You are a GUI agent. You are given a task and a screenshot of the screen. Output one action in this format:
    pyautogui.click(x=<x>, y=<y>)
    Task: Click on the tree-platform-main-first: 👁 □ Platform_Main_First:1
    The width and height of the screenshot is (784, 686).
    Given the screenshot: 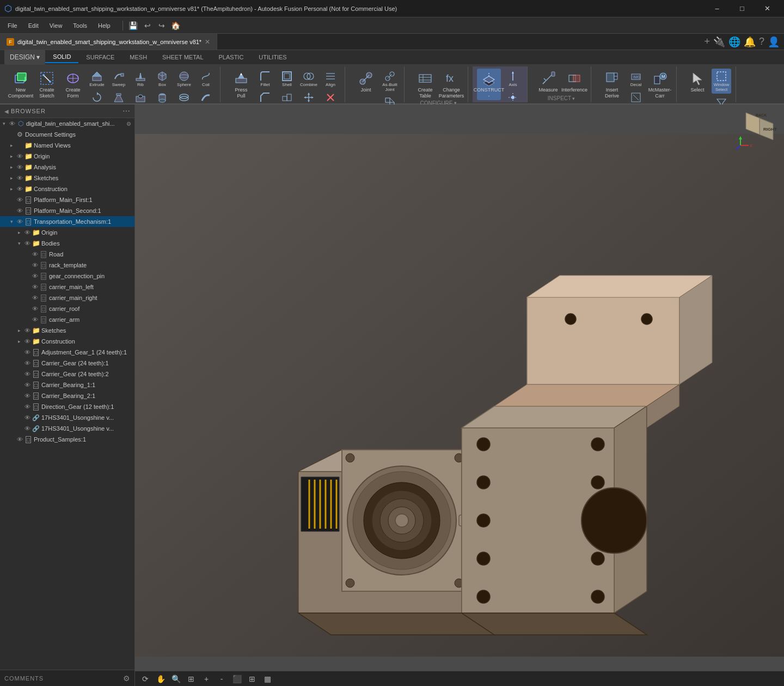 What is the action you would take?
    pyautogui.click(x=68, y=200)
    